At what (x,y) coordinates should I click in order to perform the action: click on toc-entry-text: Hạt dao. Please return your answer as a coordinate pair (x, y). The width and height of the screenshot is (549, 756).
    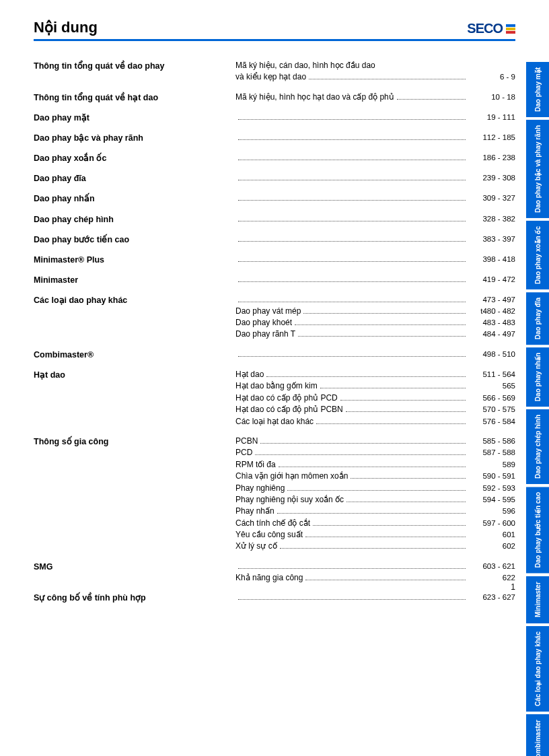
    Looking at the image, I should click on (250, 374).